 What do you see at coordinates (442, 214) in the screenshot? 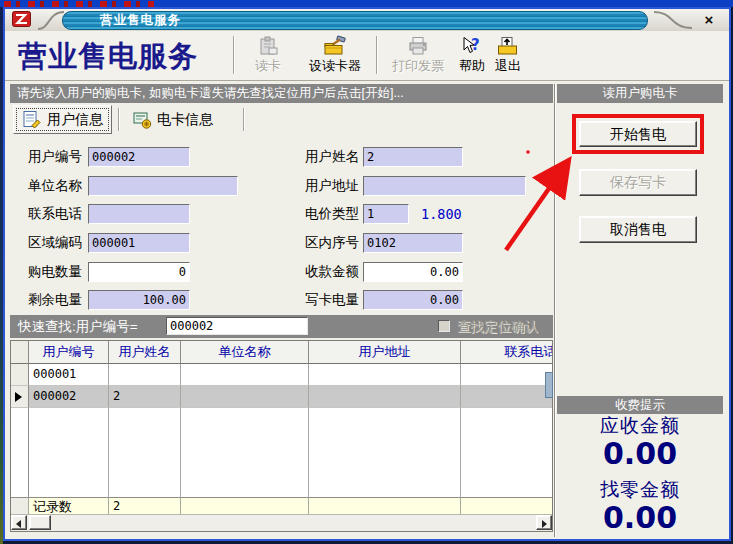
I see `unit-price-value: 1.800` at bounding box center [442, 214].